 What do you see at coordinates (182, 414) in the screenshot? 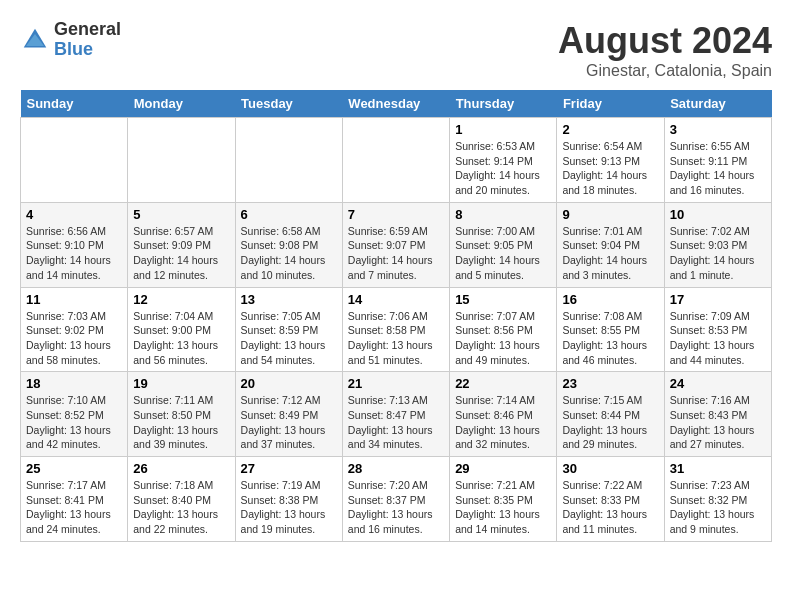
I see `calendar-cell: 19Sunrise: 7:11 AM Sunset: 8:50 PM Dayli…` at bounding box center [182, 414].